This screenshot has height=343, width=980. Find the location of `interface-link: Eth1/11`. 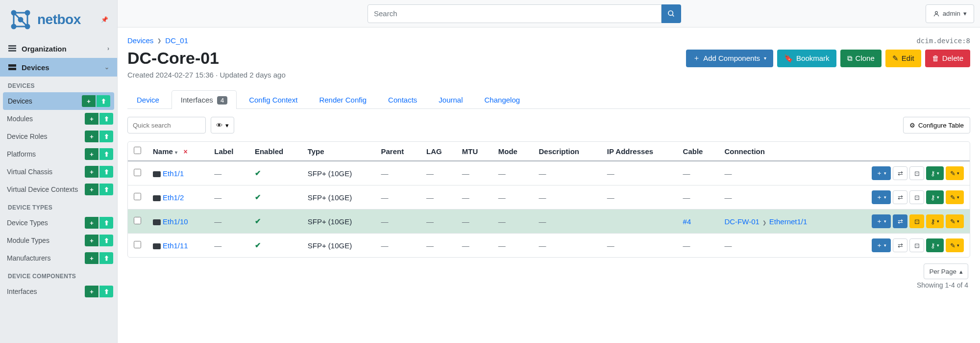

interface-link: Eth1/11 is located at coordinates (175, 245).